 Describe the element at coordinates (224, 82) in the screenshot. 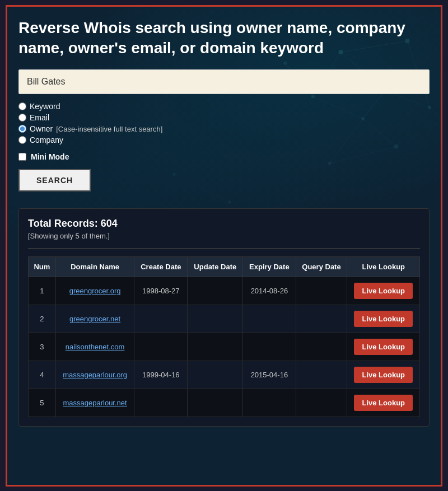

I see `search-input-container` at that location.